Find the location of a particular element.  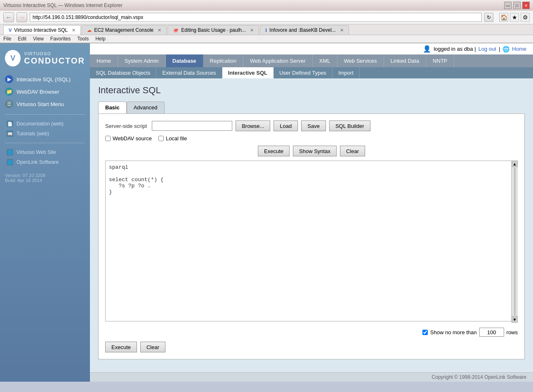

nav-tab-sysadmin: System Admin is located at coordinates (142, 61).